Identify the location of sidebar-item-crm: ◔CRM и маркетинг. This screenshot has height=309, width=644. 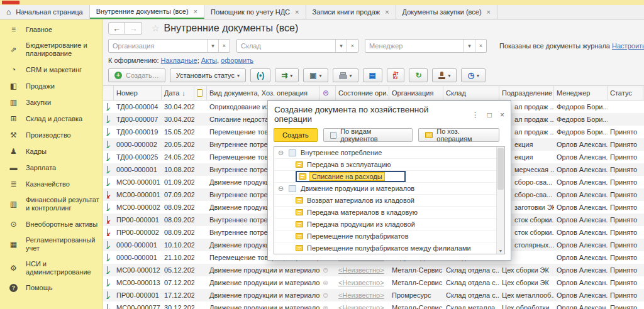
(52, 70).